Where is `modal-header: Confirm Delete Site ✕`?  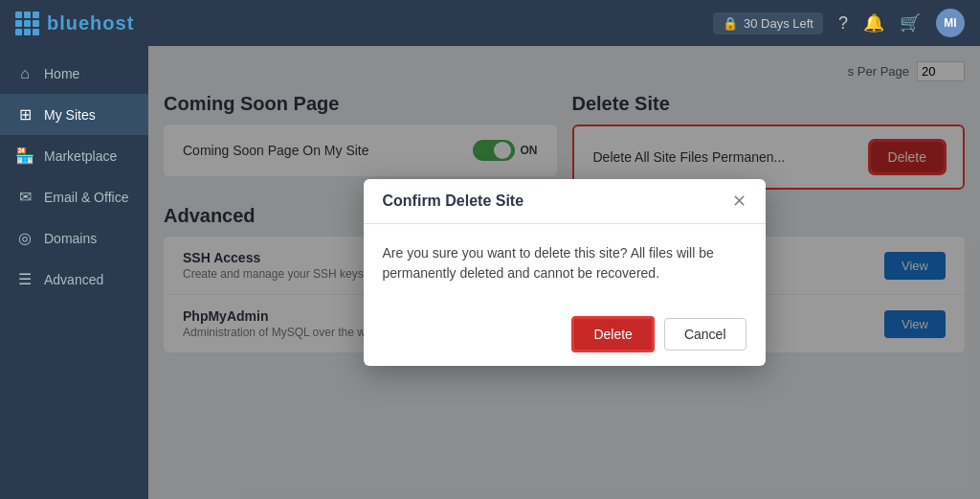 modal-header: Confirm Delete Site ✕ is located at coordinates (565, 201).